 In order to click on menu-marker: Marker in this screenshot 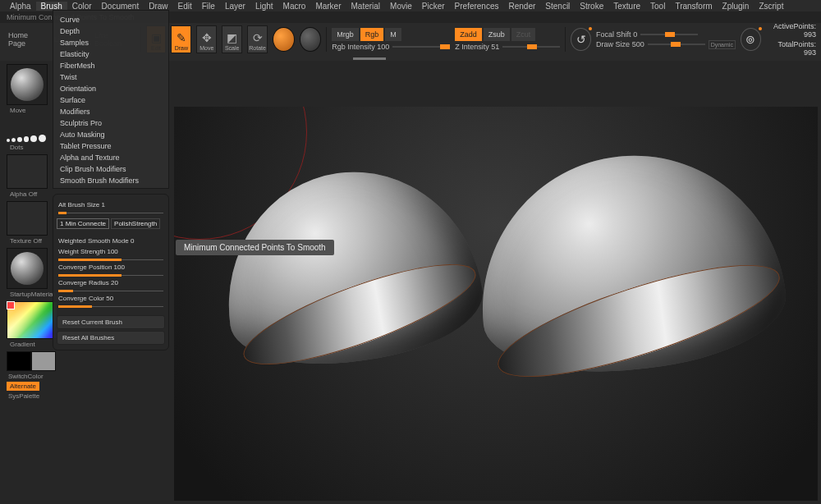, I will do `click(328, 7)`.